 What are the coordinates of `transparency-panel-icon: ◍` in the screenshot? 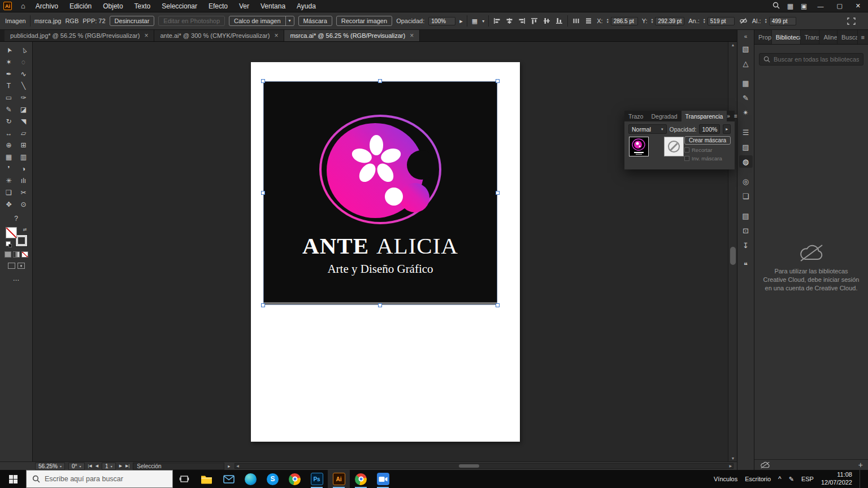 It's located at (746, 162).